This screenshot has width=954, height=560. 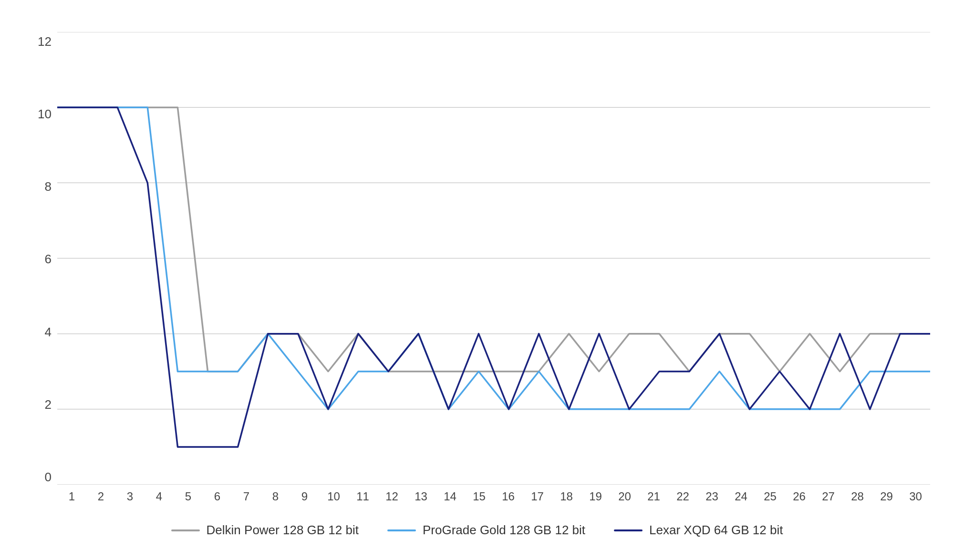 What do you see at coordinates (494, 497) in the screenshot?
I see `x-axis: 1234567891011121314151617181920212223242…` at bounding box center [494, 497].